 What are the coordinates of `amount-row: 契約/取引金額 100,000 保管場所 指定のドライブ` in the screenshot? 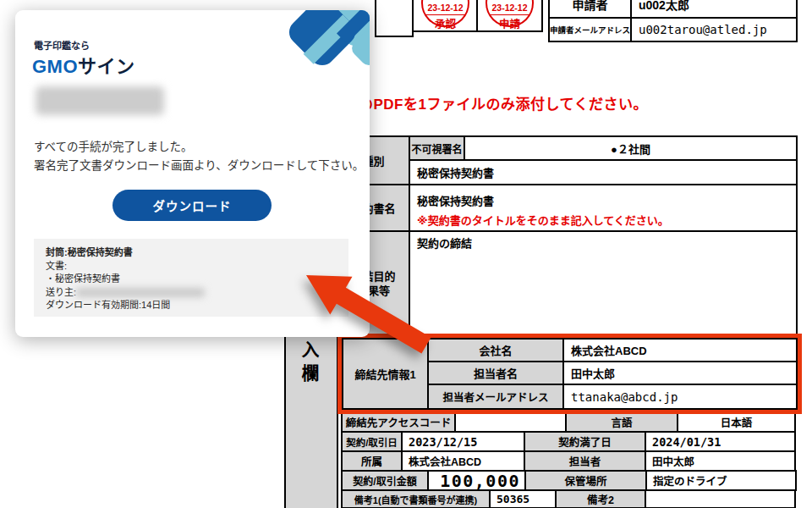 It's located at (568, 481).